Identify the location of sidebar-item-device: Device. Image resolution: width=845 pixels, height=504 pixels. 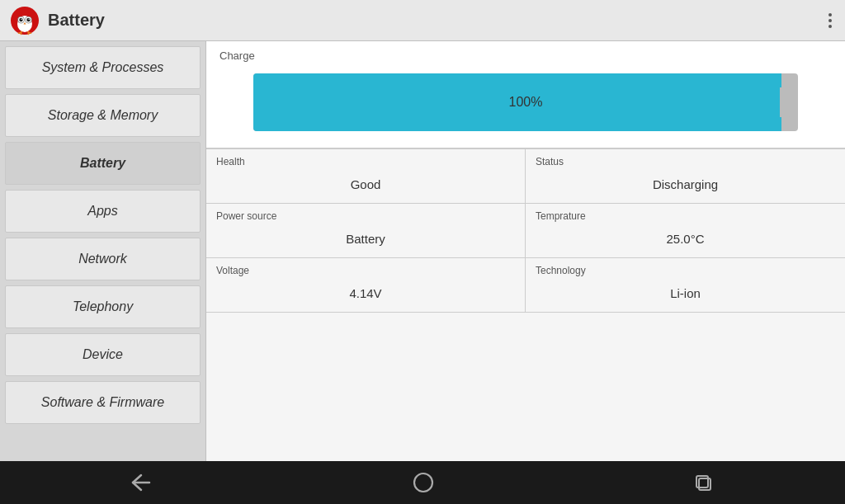
(102, 355).